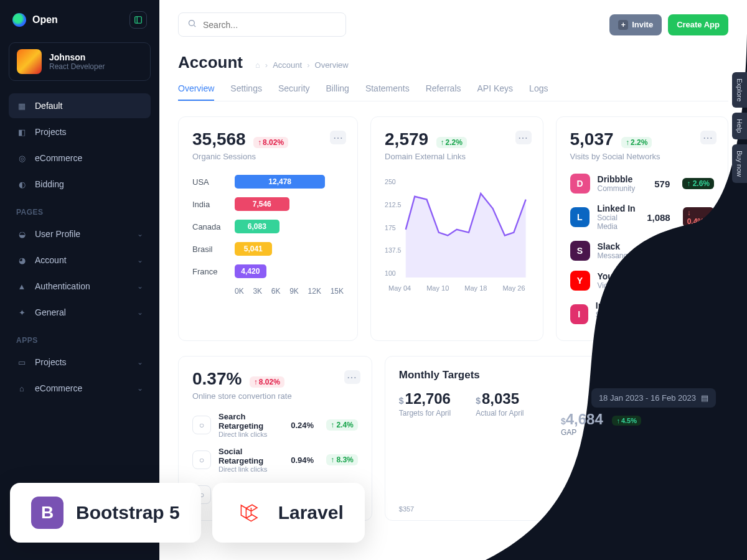  I want to click on button-label: Invite, so click(642, 25).